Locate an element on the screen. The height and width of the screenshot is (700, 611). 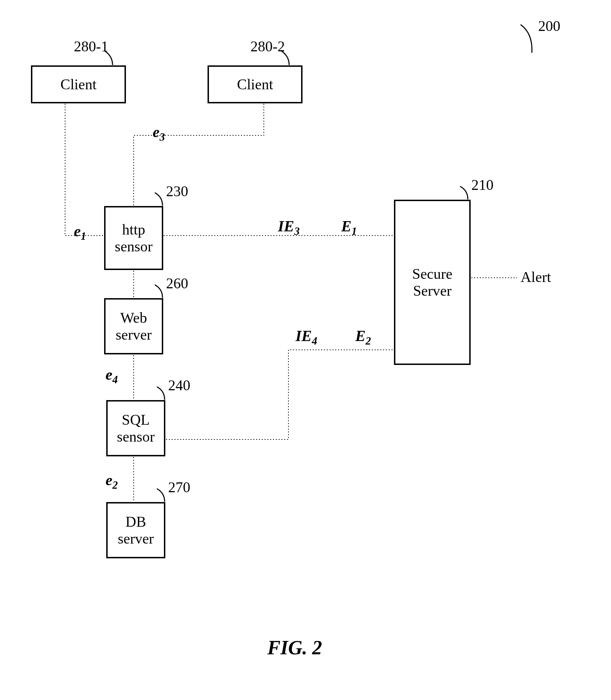
ref-sql-sensor: 240 is located at coordinates (179, 385).